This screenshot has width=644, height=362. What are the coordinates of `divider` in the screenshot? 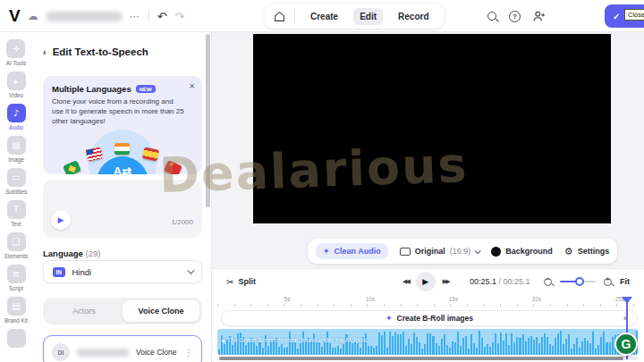 It's located at (295, 16).